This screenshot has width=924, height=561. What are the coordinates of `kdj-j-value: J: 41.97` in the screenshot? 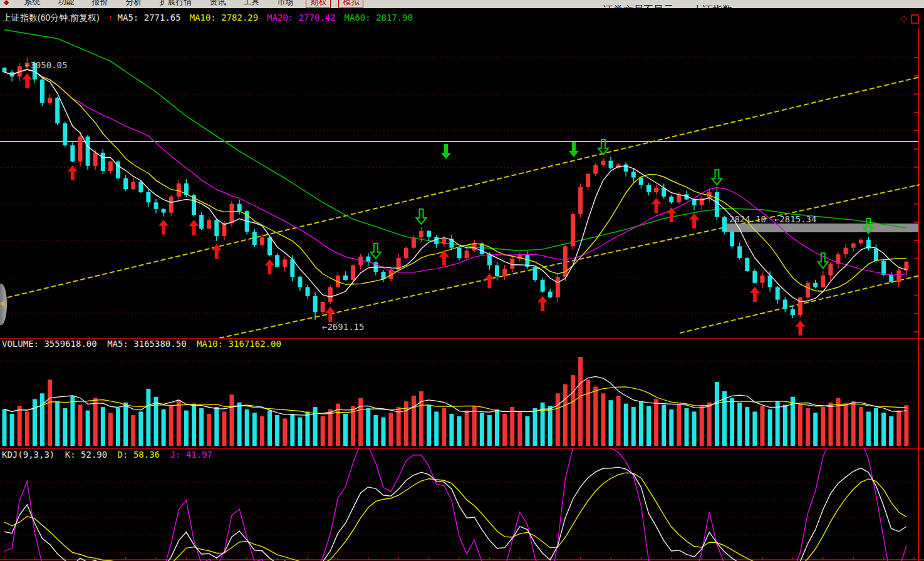 It's located at (190, 455).